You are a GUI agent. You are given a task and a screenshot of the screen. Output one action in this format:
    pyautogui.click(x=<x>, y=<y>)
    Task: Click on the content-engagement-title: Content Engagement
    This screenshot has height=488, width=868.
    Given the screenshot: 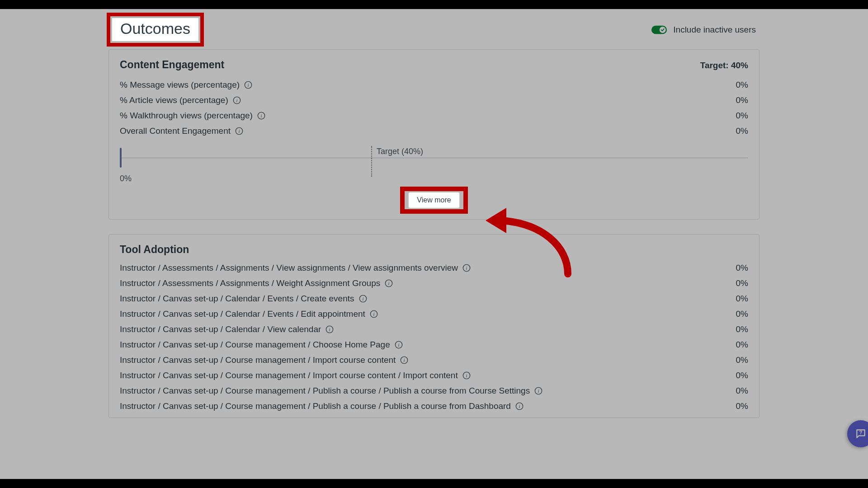 What is the action you would take?
    pyautogui.click(x=172, y=65)
    